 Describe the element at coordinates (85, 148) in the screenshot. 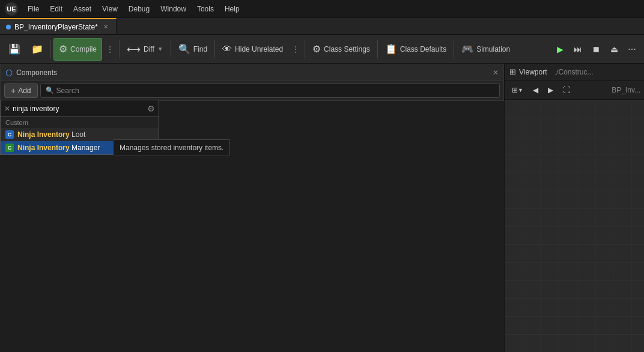

I see `item-suffix-manager: Manager` at that location.